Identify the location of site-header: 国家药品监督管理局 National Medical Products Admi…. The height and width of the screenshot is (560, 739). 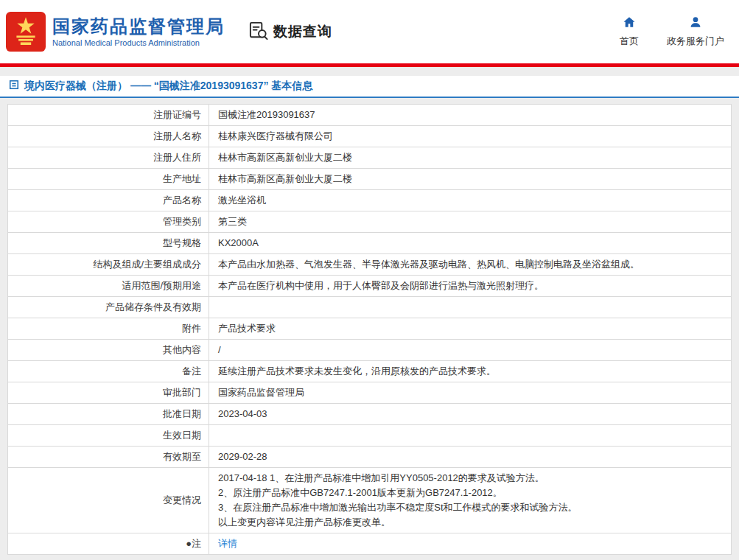
(370, 32).